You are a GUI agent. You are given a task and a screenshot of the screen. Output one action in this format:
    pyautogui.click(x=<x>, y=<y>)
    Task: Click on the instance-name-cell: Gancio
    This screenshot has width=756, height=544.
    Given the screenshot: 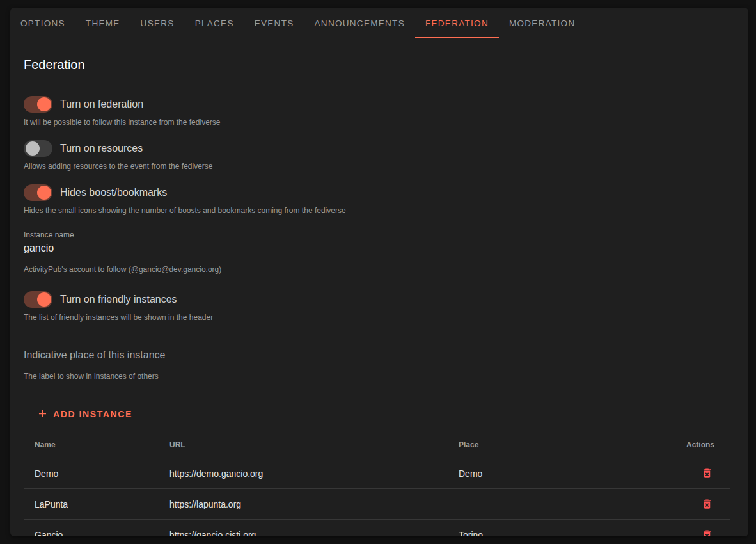 What is the action you would take?
    pyautogui.click(x=97, y=533)
    